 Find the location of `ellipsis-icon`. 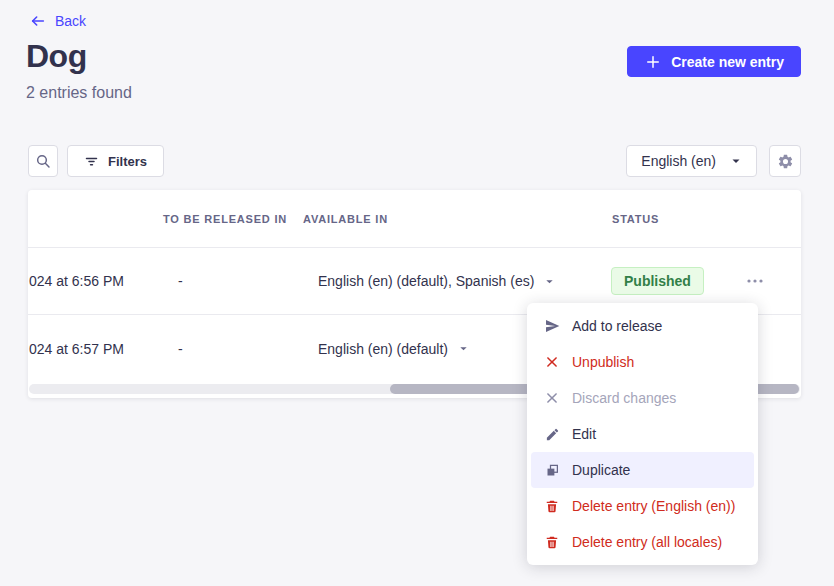

ellipsis-icon is located at coordinates (755, 281).